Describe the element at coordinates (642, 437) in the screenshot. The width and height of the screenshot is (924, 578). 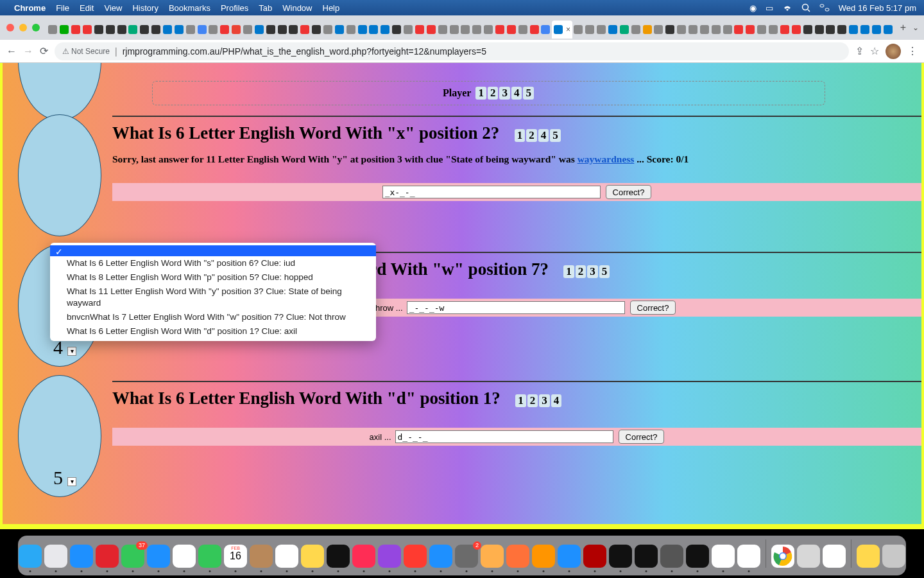
I see `correct-button-3: Correct?` at that location.